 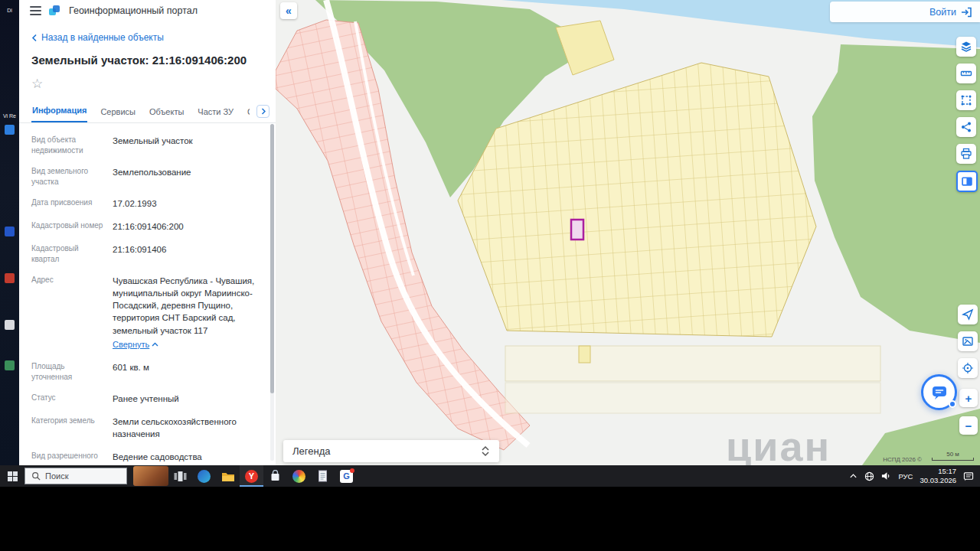 What do you see at coordinates (853, 476) in the screenshot?
I see `tray-chevron-up-icon` at bounding box center [853, 476].